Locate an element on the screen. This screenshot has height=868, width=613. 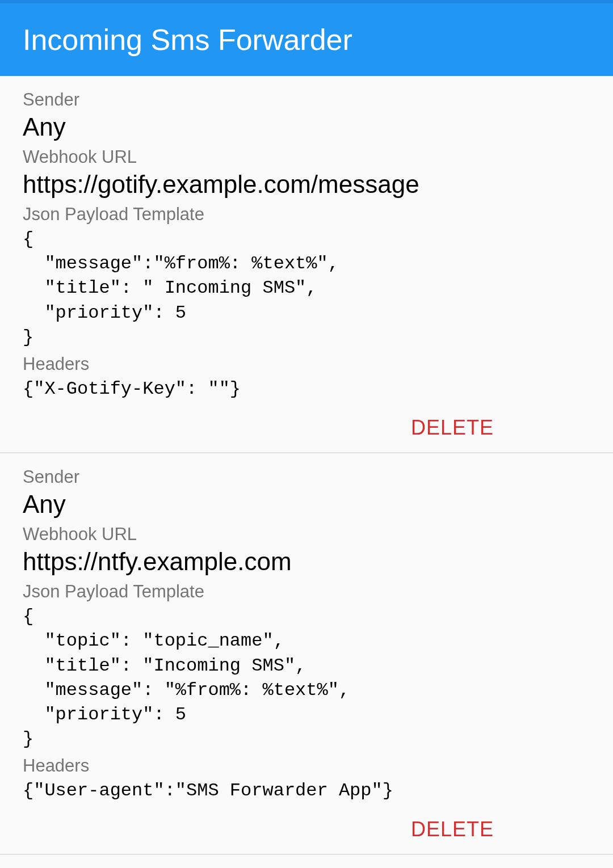
webhook-url-value: https://ntfy.example.com is located at coordinates (306, 562).